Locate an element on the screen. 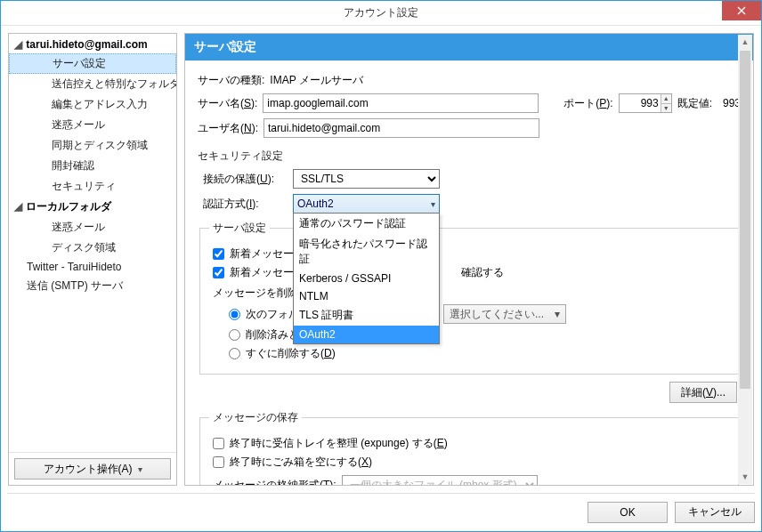 The height and width of the screenshot is (532, 762). delete-message-label: メッセージを削除する is located at coordinates (471, 294).